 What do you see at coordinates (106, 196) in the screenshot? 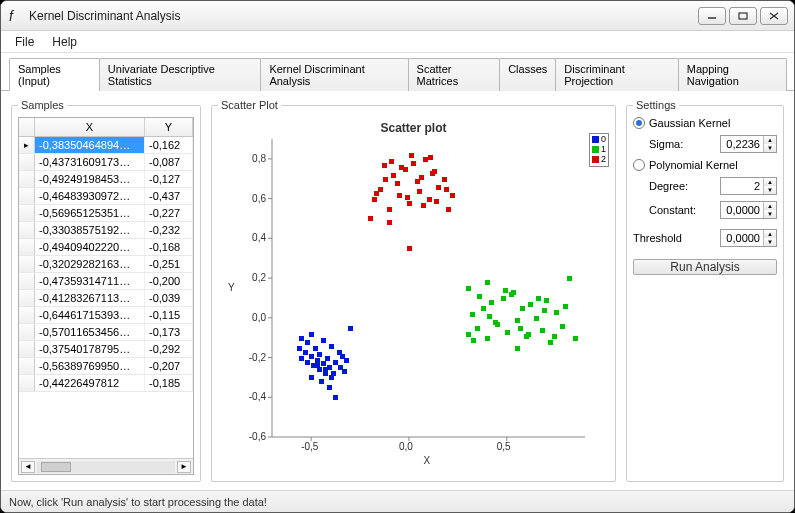
I see `table-row: -0,46483930972…-0,437` at bounding box center [106, 196].